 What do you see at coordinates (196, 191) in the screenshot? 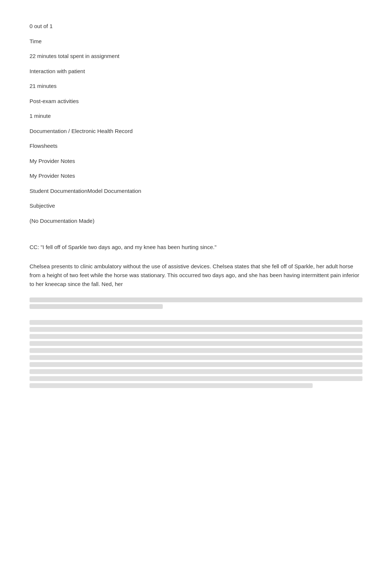
I see `student-doc-block: Student DocumentationModel Documentation` at bounding box center [196, 191].